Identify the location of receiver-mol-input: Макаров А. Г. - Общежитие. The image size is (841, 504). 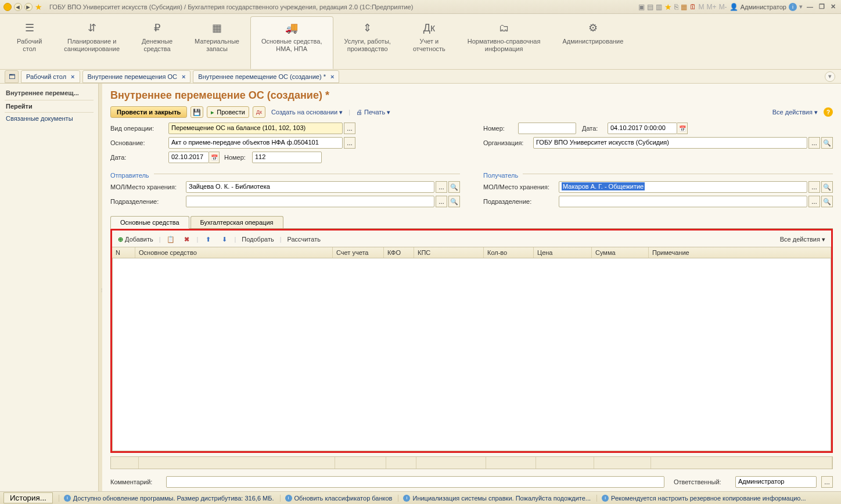
(683, 187).